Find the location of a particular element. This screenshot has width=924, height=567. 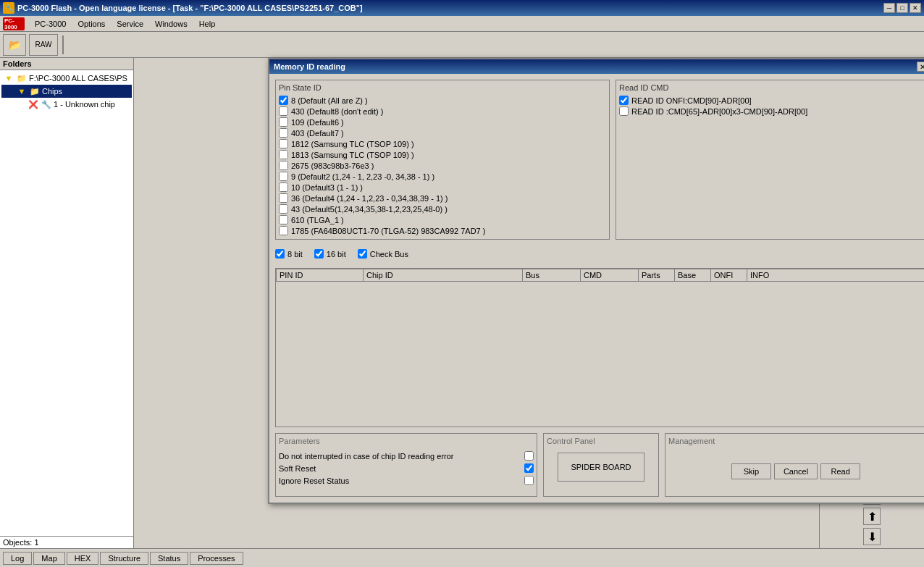

tab-log: Log is located at coordinates (17, 558).